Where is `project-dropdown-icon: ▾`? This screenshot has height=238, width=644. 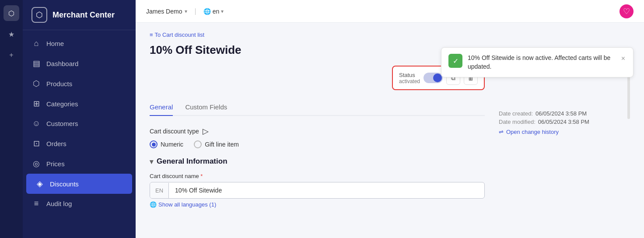 project-dropdown-icon: ▾ is located at coordinates (186, 11).